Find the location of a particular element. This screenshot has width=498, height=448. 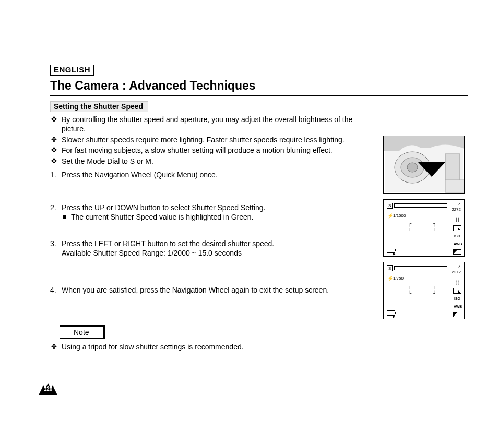

step-text: Press the Navigation Wheel (Quick Menu) … is located at coordinates (140, 175).